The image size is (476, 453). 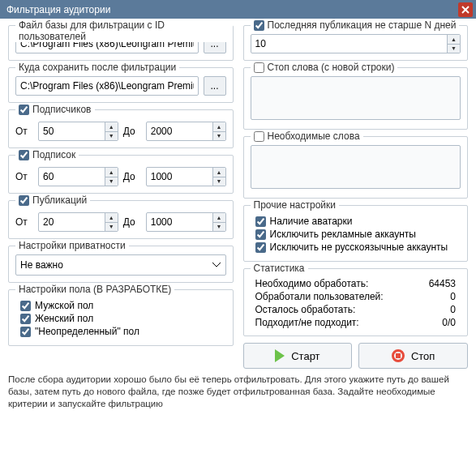 I want to click on stats-done-label: Обработали пользователей:, so click(x=319, y=297).